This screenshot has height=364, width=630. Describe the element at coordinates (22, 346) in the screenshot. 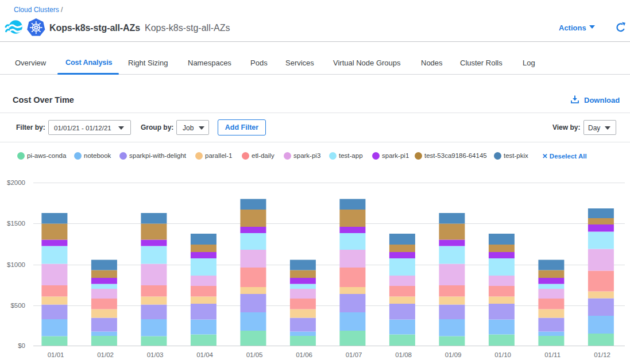

I see `svg-text: $0` at that location.